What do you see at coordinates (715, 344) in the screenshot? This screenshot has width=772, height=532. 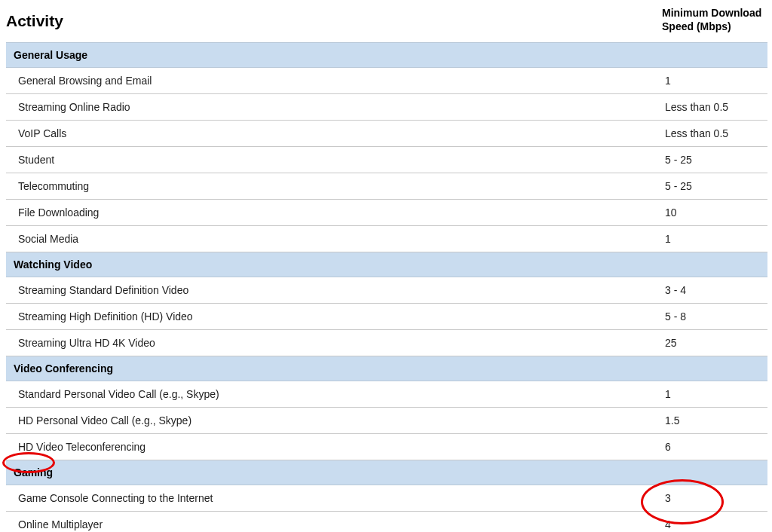 I see `speed-cell: 25` at bounding box center [715, 344].